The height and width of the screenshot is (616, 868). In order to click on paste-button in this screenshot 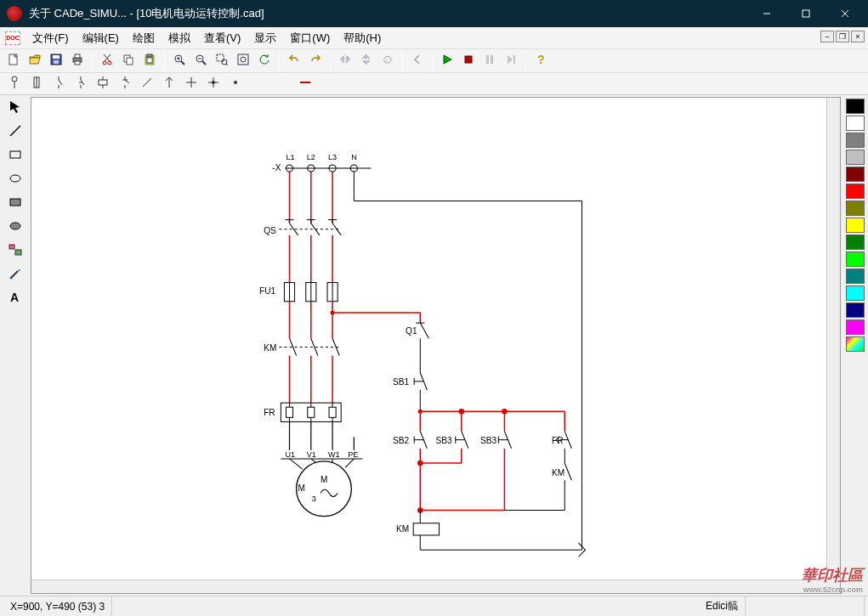, I will do `click(150, 61)`.